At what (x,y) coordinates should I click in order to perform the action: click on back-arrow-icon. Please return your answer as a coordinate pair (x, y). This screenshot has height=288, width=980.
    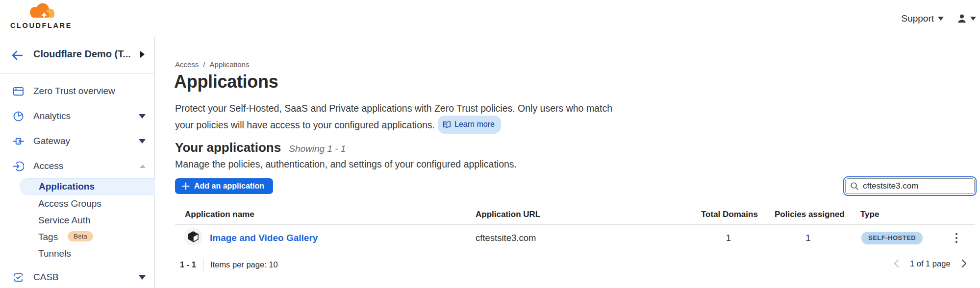
    Looking at the image, I should click on (17, 55).